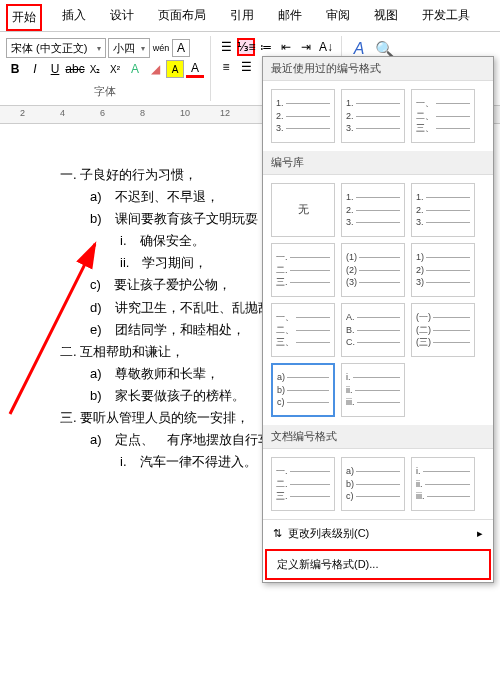  I want to click on ruler-mark: 4, so click(62, 113).